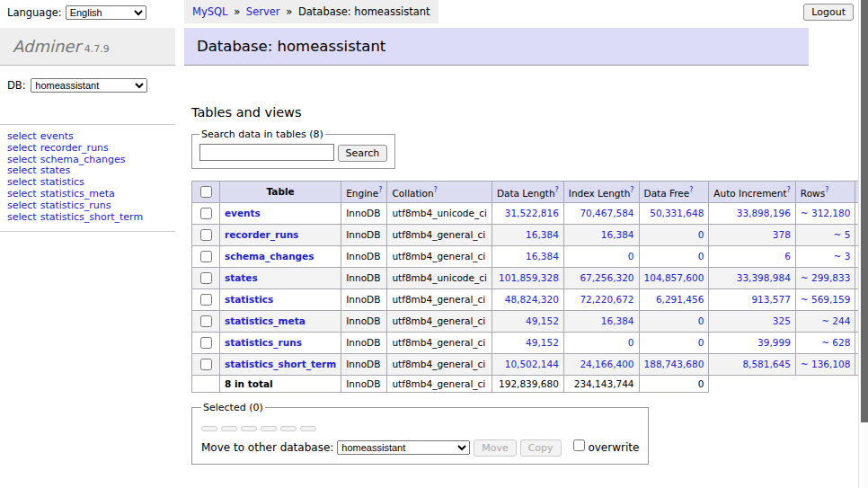 The height and width of the screenshot is (488, 868). I want to click on table-link: recorder_runs, so click(75, 147).